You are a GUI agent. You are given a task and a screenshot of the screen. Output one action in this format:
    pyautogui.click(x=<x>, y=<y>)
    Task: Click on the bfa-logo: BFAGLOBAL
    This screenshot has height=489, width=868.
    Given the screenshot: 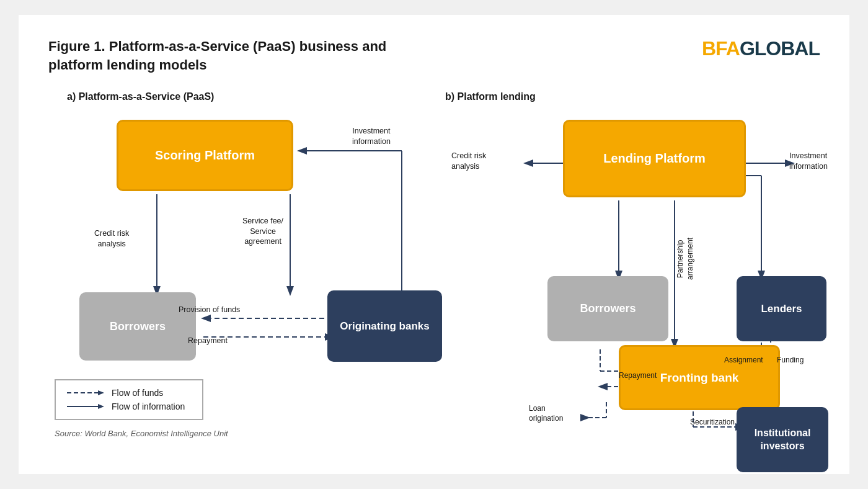 What is the action you would take?
    pyautogui.click(x=761, y=48)
    